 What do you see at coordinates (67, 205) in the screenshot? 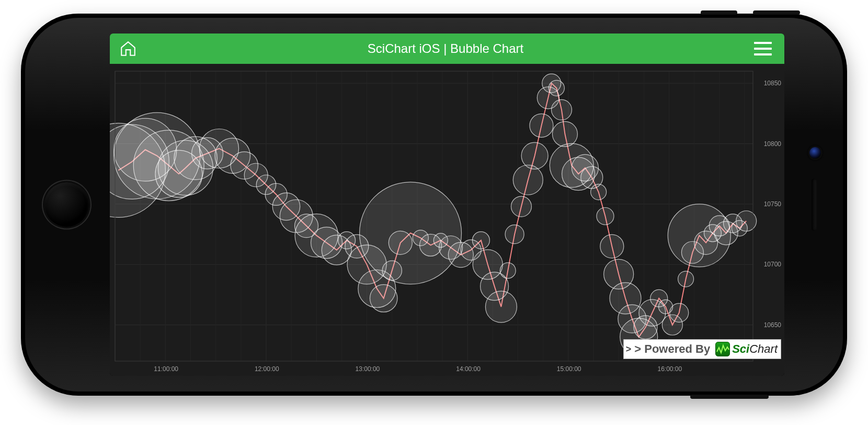
I see `device-home-button` at bounding box center [67, 205].